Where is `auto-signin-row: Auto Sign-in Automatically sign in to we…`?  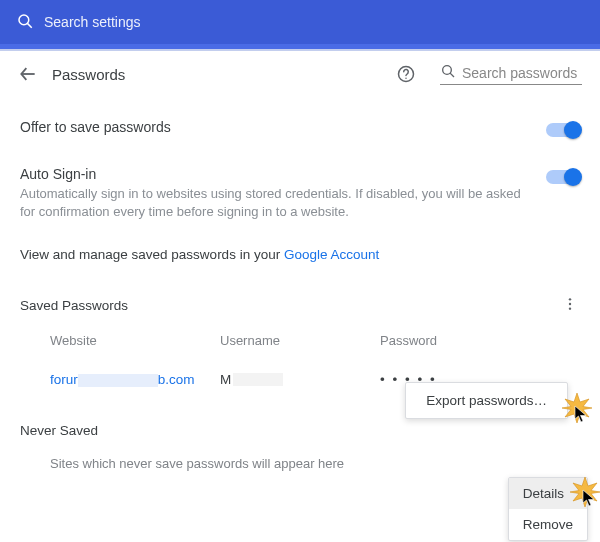 auto-signin-row: Auto Sign-in Automatically sign in to we… is located at coordinates (300, 194).